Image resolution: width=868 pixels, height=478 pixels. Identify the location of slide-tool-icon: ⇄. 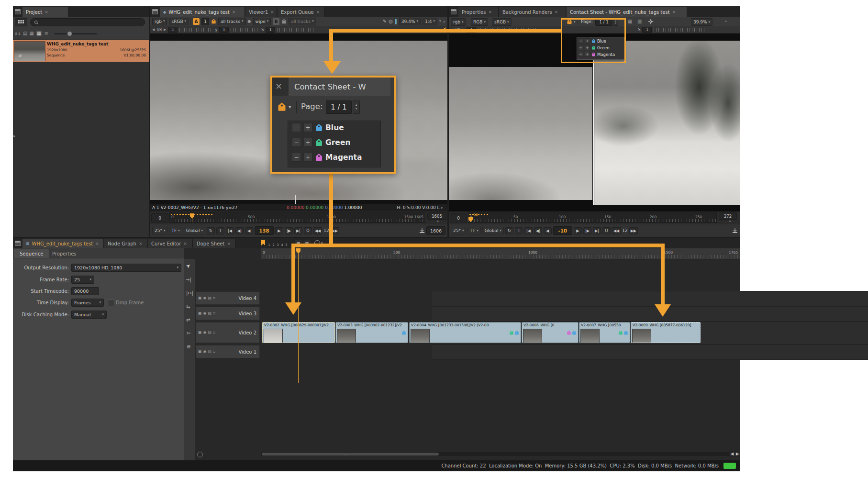
(188, 320).